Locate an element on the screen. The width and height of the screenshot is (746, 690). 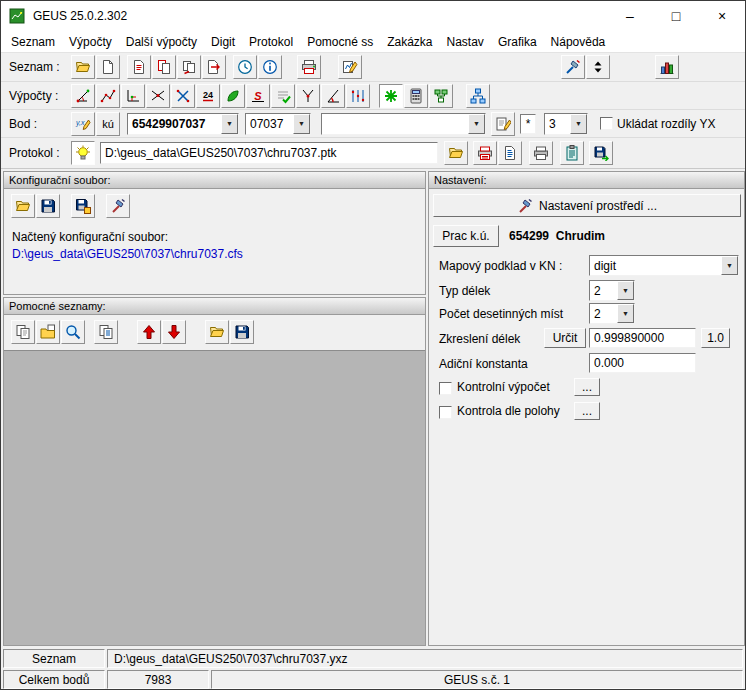
addition-constant-input is located at coordinates (642, 363).